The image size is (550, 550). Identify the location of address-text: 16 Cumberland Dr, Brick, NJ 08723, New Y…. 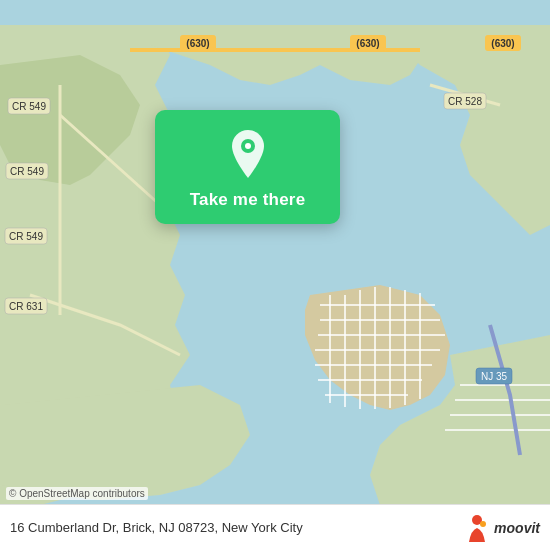
(156, 528).